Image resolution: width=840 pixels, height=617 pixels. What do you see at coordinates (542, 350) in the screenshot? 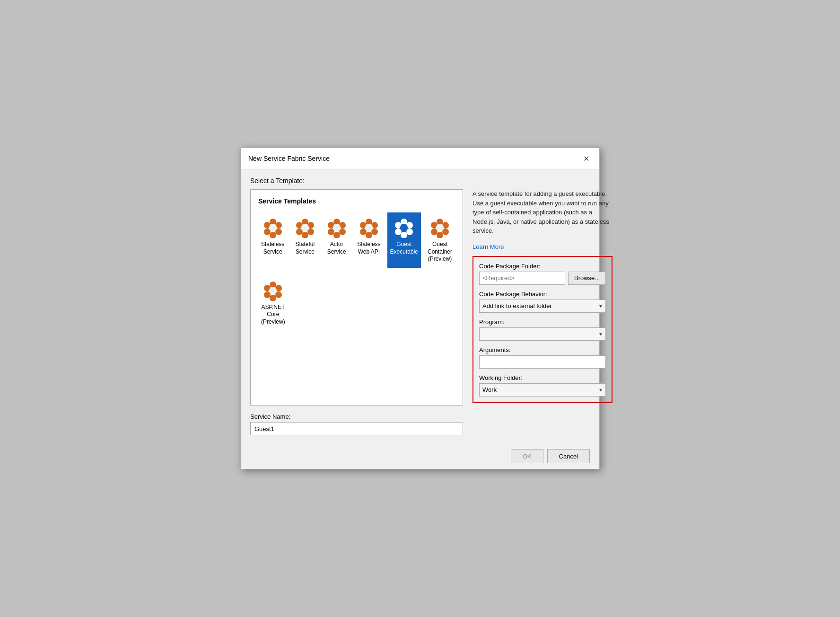
I see `arguments-label: Arguments:` at bounding box center [542, 350].